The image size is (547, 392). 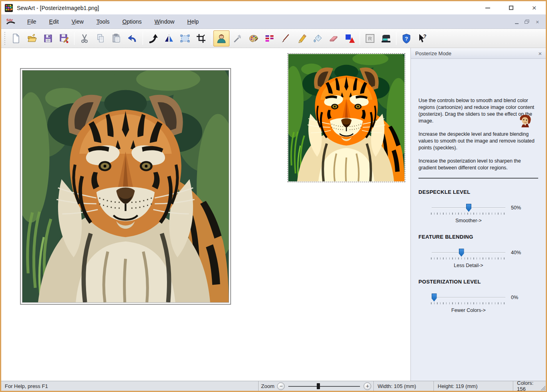 What do you see at coordinates (543, 388) in the screenshot?
I see `resize-grip-icon` at bounding box center [543, 388].